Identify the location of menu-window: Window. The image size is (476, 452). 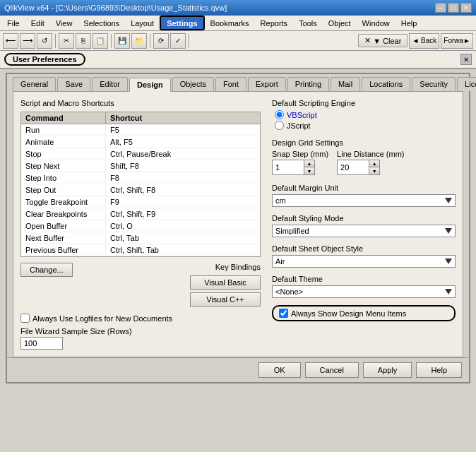
(376, 23).